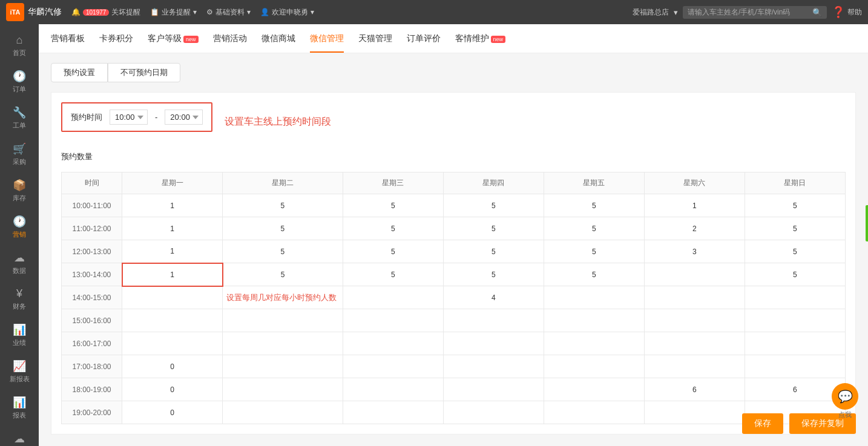 The image size is (868, 446). What do you see at coordinates (795, 252) in the screenshot?
I see `cell-r2-c6` at bounding box center [795, 252].